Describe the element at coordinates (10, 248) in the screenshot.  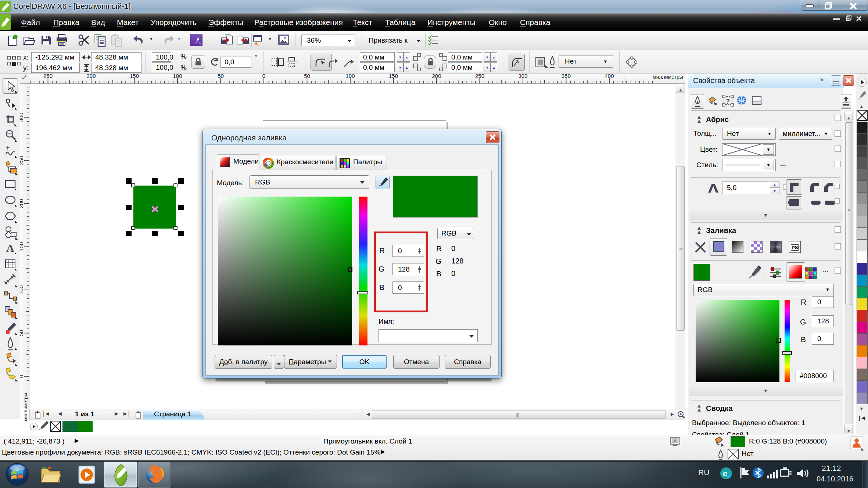
I see `svg-text: A` at that location.